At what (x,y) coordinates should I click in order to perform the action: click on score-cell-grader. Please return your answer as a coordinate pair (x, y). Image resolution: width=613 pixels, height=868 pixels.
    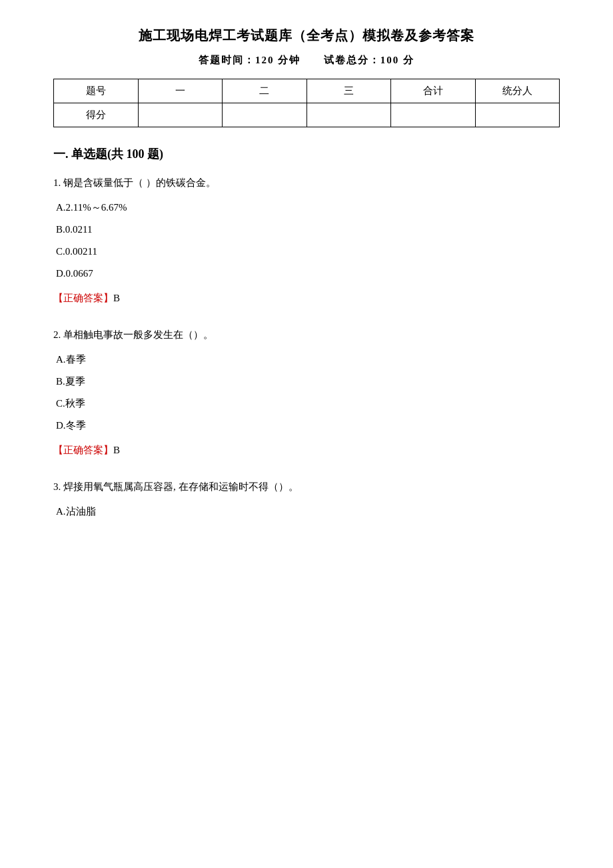
    Looking at the image, I should click on (517, 115).